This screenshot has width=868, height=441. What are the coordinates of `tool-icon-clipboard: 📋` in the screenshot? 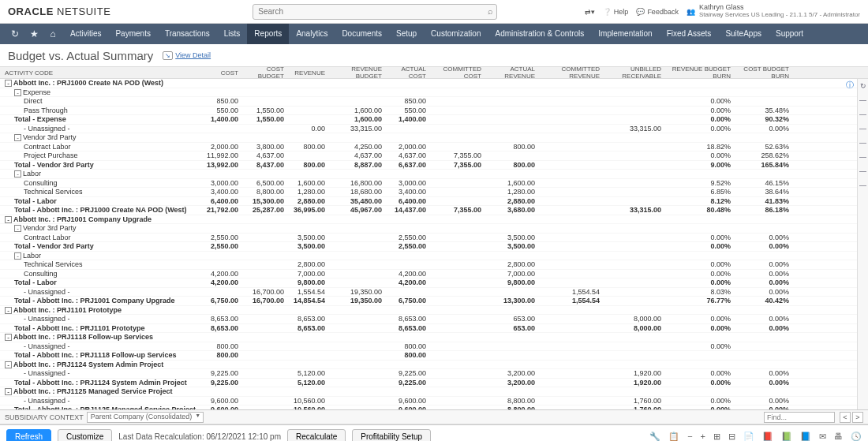 It's located at (674, 436).